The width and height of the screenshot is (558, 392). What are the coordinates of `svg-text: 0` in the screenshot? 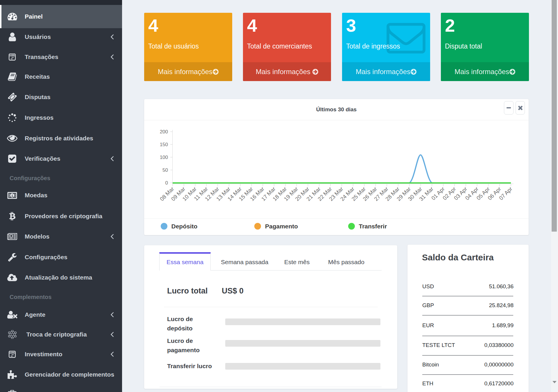 It's located at (167, 183).